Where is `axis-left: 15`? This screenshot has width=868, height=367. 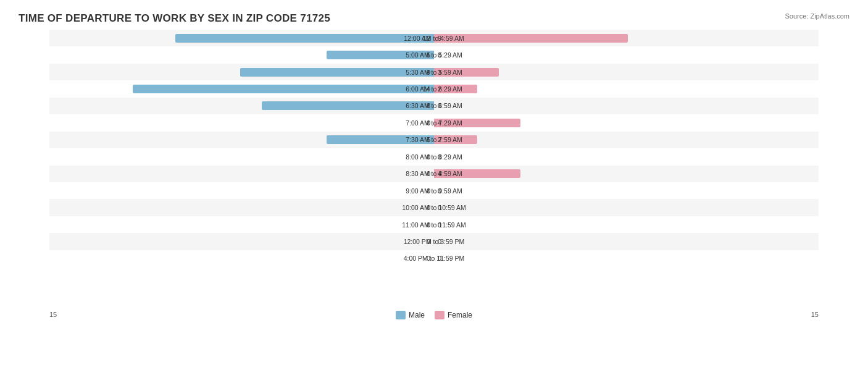 axis-left: 15 is located at coordinates (53, 315).